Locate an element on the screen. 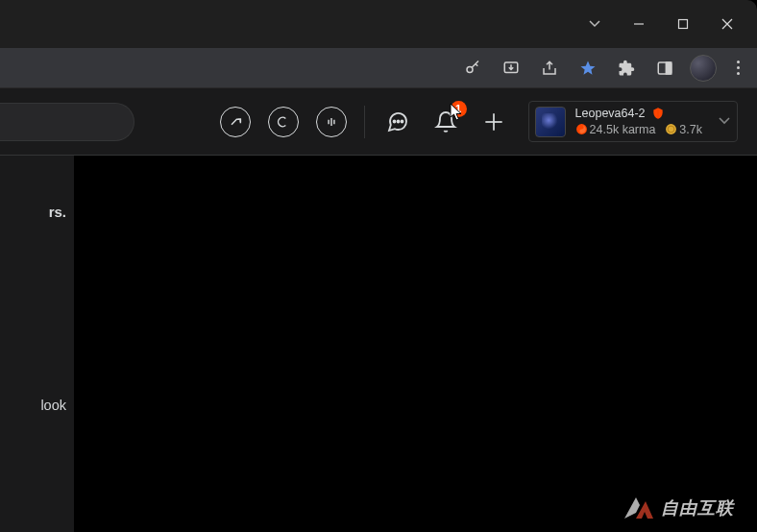 The width and height of the screenshot is (757, 532). profile-avatar is located at coordinates (703, 68).